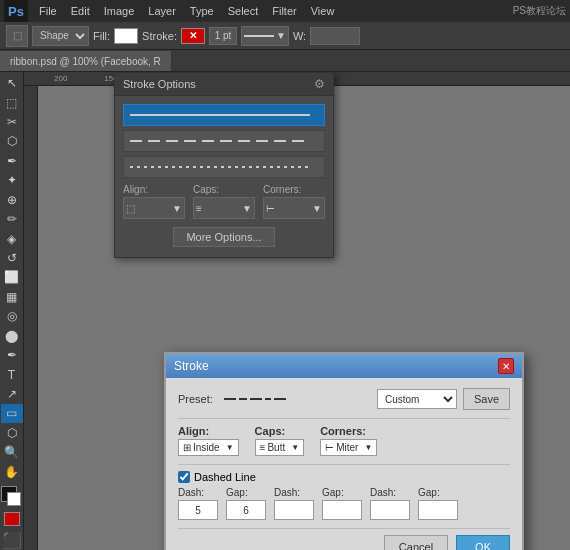 This screenshot has width=570, height=550. I want to click on tool-healing: ⊕, so click(12, 200).